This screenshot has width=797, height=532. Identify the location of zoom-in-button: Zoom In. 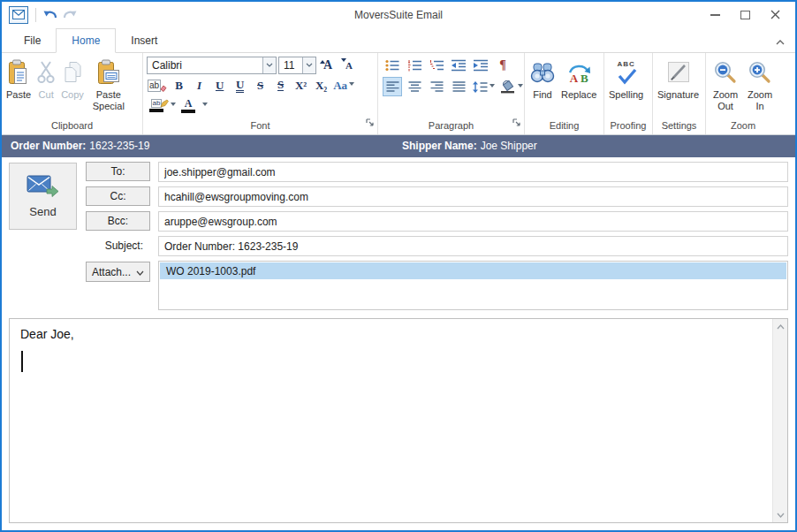
(760, 83).